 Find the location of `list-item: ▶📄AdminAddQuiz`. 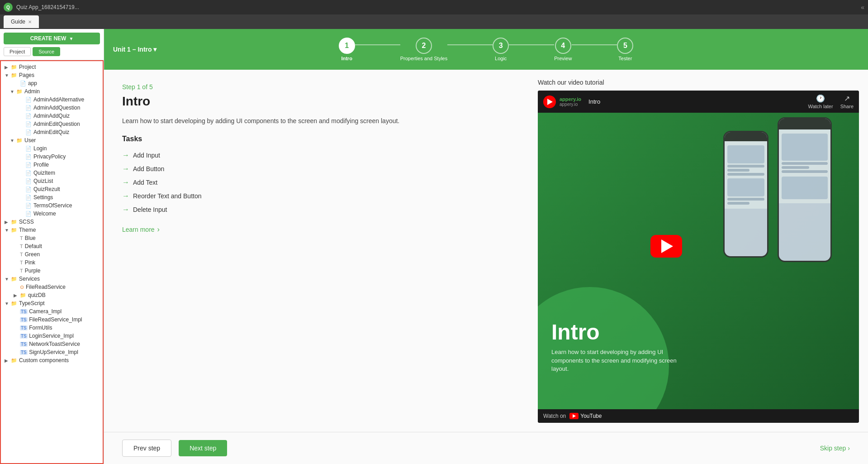

list-item: ▶📄AdminAddQuiz is located at coordinates (52, 116).